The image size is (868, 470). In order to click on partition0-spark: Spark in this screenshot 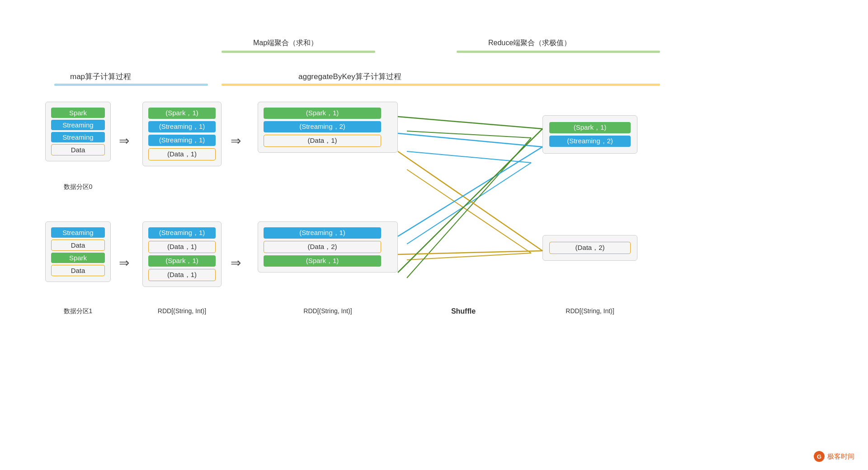, I will do `click(78, 113)`.